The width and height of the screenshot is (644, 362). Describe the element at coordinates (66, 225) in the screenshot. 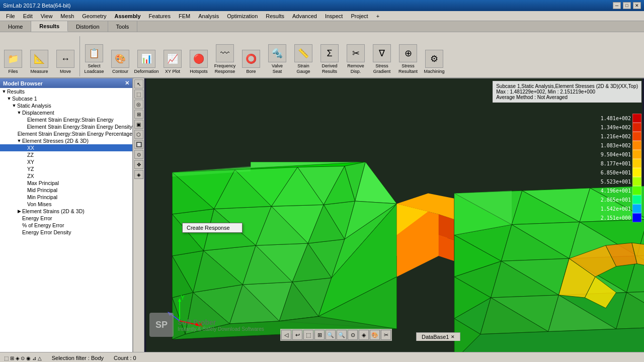

I see `tree-item-20: % of Energy Error` at that location.